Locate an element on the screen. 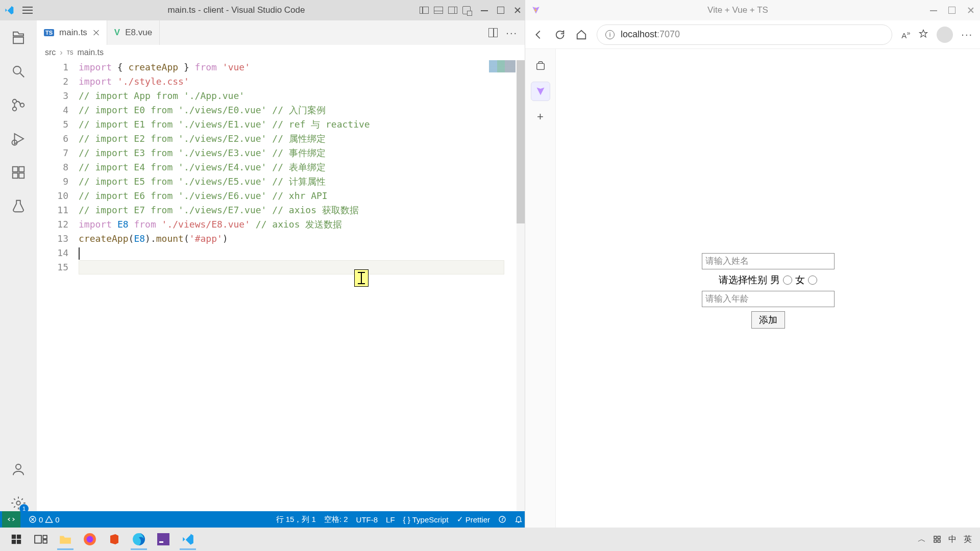 Image resolution: width=980 pixels, height=551 pixels. breadcrumb: src › TS main.ts is located at coordinates (281, 53).